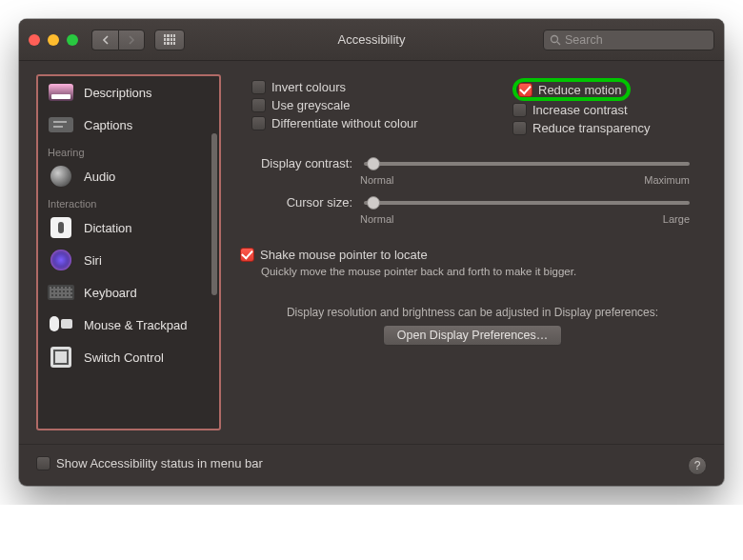  I want to click on display-prefs-note: Display resolution and brightness can be…, so click(472, 326).